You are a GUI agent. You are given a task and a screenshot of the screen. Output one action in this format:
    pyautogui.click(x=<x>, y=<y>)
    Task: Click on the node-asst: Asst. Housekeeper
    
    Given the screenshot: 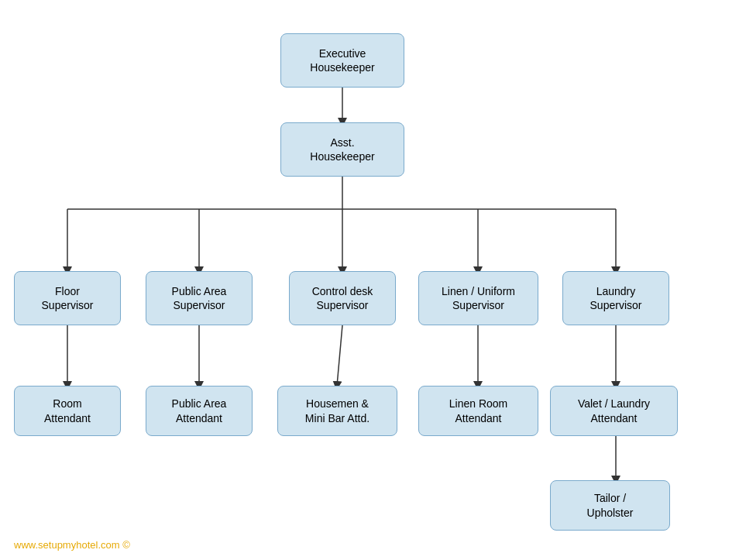 What is the action you would take?
    pyautogui.click(x=342, y=149)
    